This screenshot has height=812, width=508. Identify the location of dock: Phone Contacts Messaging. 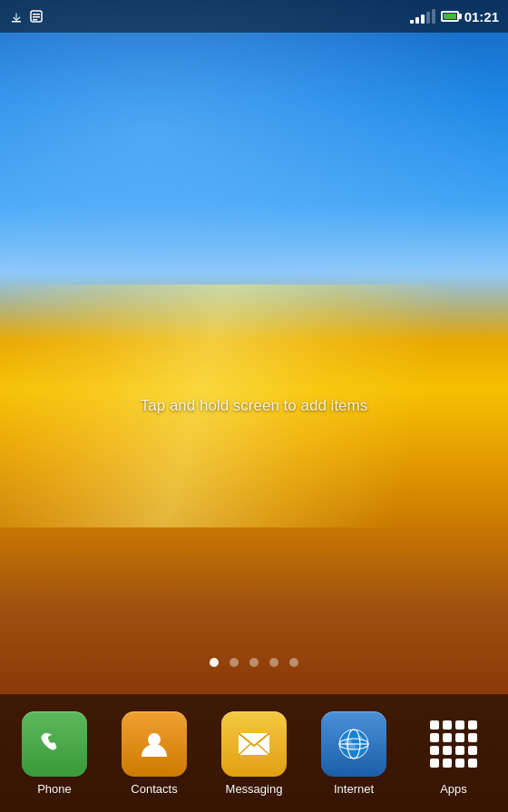
(254, 753).